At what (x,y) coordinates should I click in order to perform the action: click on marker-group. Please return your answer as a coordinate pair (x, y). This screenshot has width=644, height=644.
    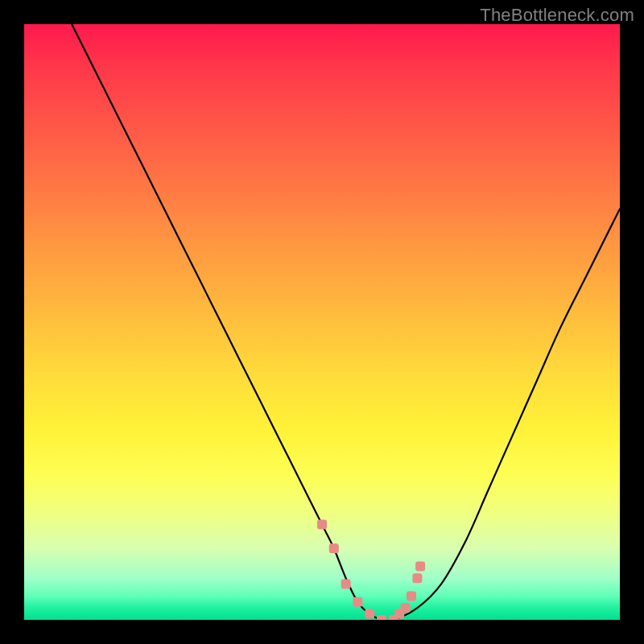
    Looking at the image, I should click on (371, 570).